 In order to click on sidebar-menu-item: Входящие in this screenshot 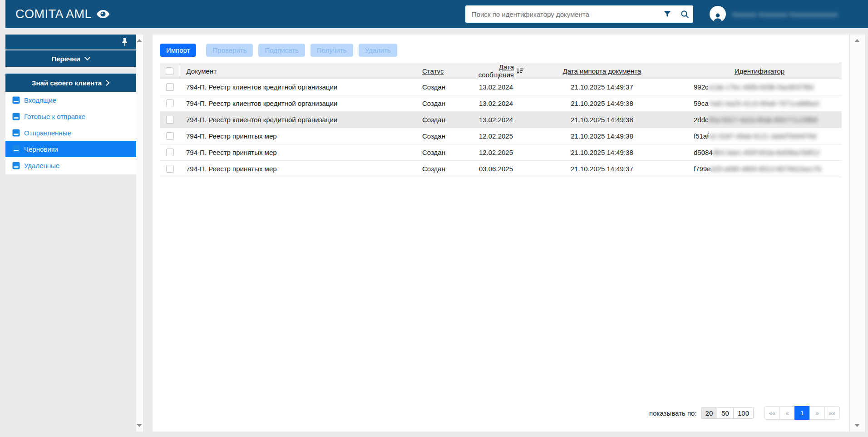, I will do `click(71, 100)`.